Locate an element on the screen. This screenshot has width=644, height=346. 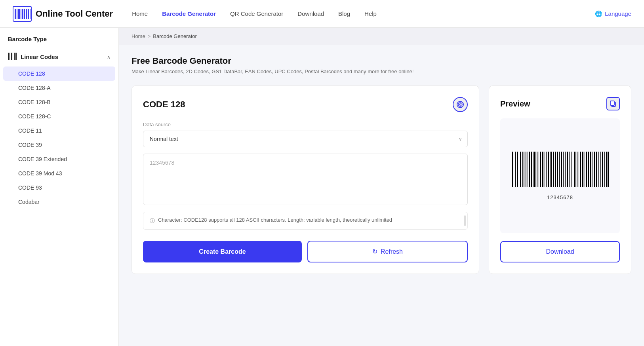
copy-button is located at coordinates (613, 104).